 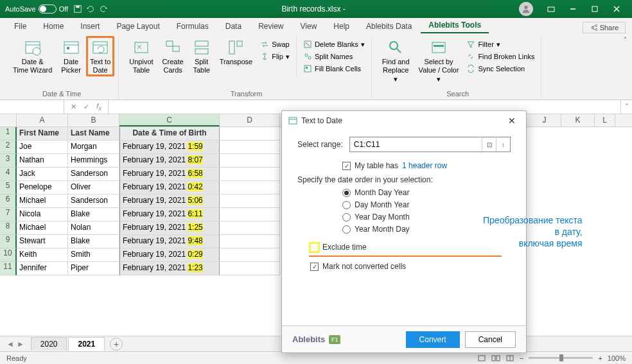 What do you see at coordinates (170, 175) in the screenshot?
I see `cell: February 19, 2021 6:58` at bounding box center [170, 175].